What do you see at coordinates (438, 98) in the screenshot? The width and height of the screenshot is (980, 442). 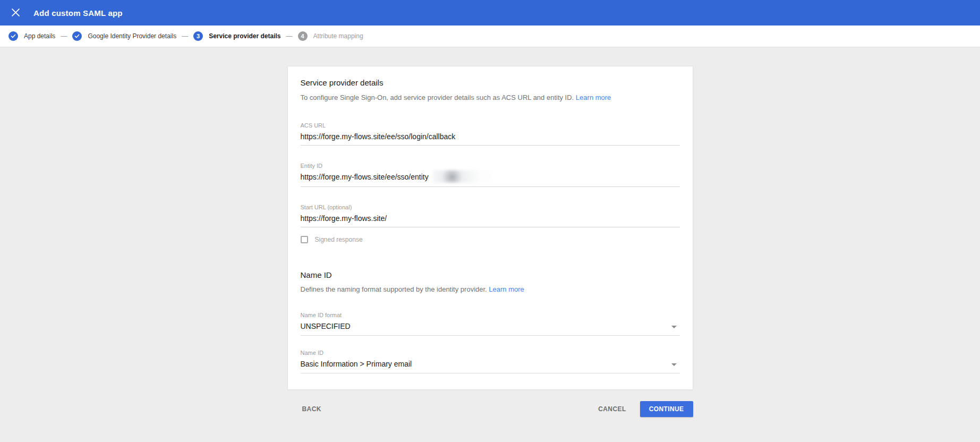 I see `card-description-text: To configure Single Sign-On, add service…` at bounding box center [438, 98].